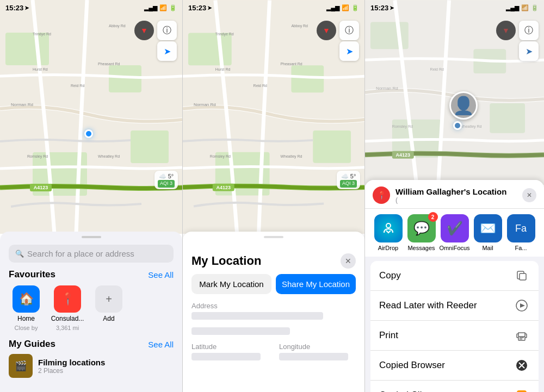 The image size is (544, 392). I want to click on action-copied-browser: Copied Browser, so click(455, 365).